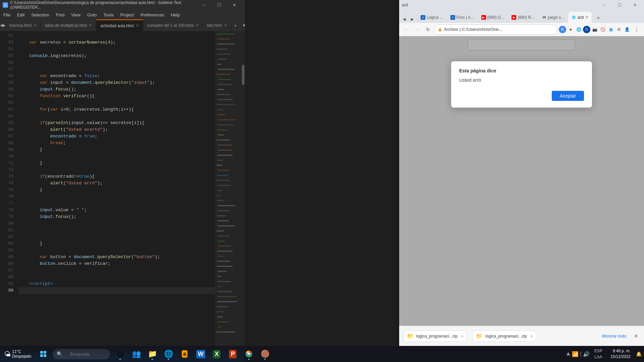  Describe the element at coordinates (81, 354) in the screenshot. I see `taskbar-search: 🔍` at that location.